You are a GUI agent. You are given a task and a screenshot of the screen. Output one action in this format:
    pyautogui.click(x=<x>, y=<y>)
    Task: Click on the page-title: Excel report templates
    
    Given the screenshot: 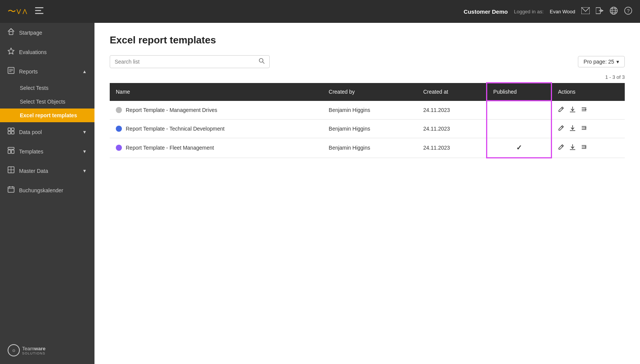 What is the action you would take?
    pyautogui.click(x=367, y=40)
    